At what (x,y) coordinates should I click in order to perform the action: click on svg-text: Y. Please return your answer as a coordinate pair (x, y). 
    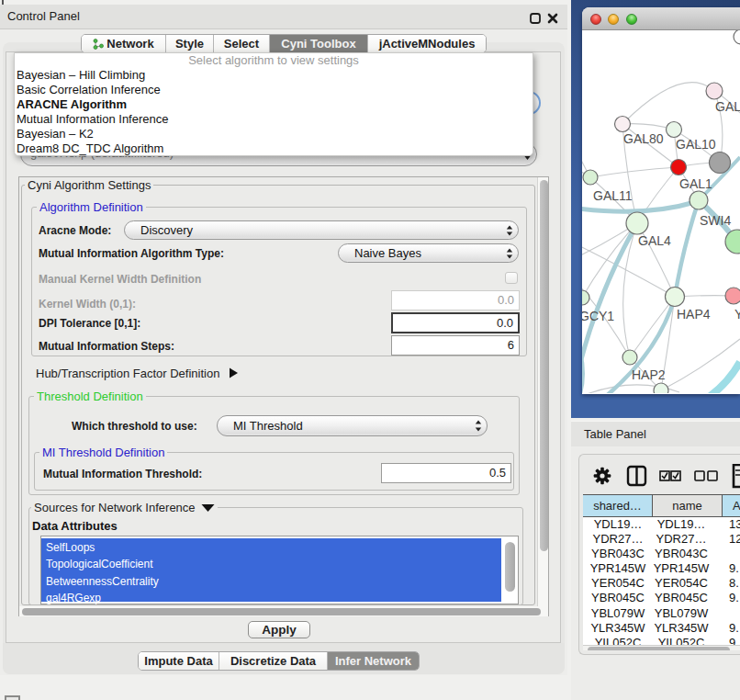
    Looking at the image, I should click on (737, 314).